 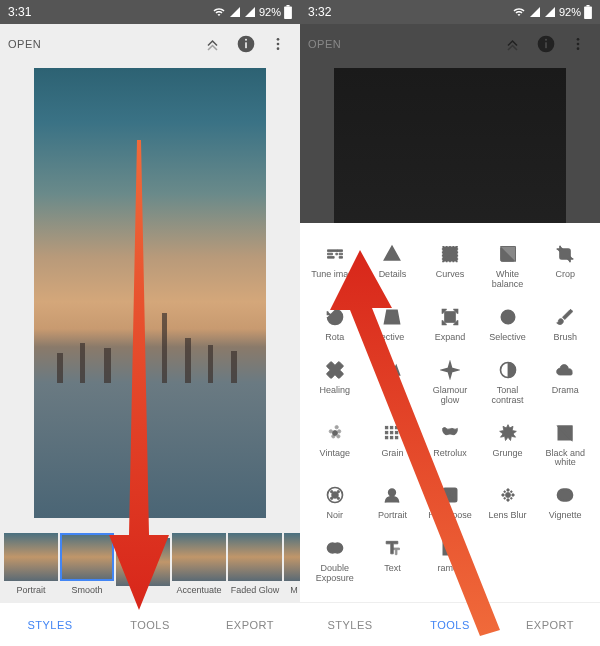 I want to click on style-item-smooth: Smooth, so click(x=87, y=564).